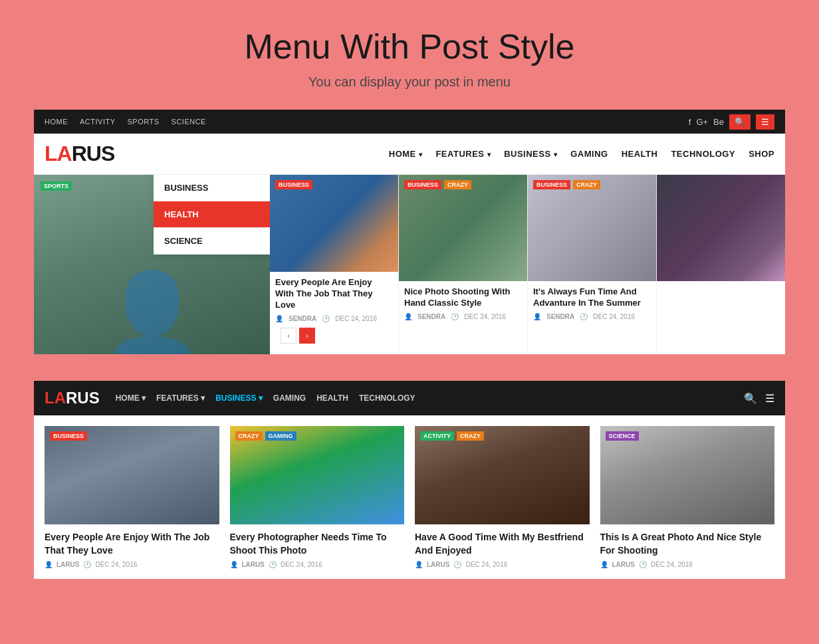 Image resolution: width=819 pixels, height=644 pixels. What do you see at coordinates (463, 265) in the screenshot?
I see `article-card-2: BUSINESS CRAZY Nice Photo Shooting With …` at bounding box center [463, 265].